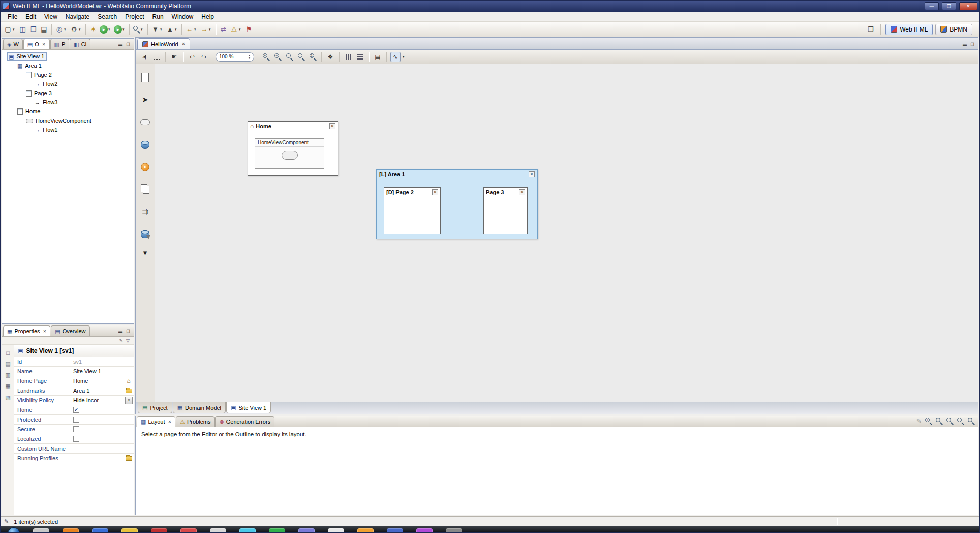 This screenshot has width=980, height=533. Describe the element at coordinates (249, 29) in the screenshot. I see `flag-button: ⚑` at that location.